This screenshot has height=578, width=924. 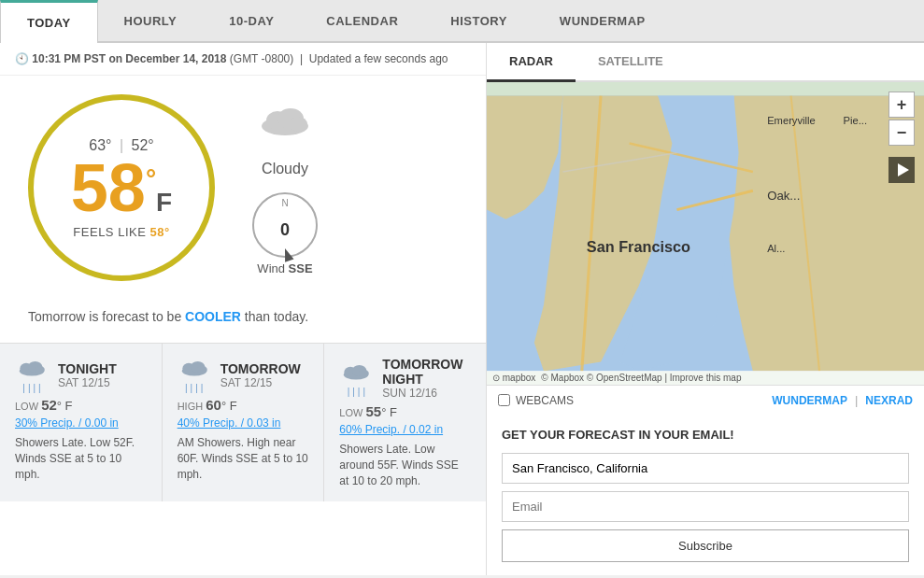 I want to click on tab-satellite: SATELLITE, so click(x=631, y=63).